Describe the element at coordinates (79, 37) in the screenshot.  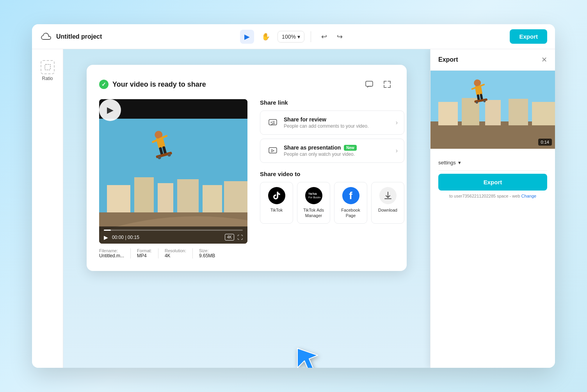
I see `project-title: Untitled project` at that location.